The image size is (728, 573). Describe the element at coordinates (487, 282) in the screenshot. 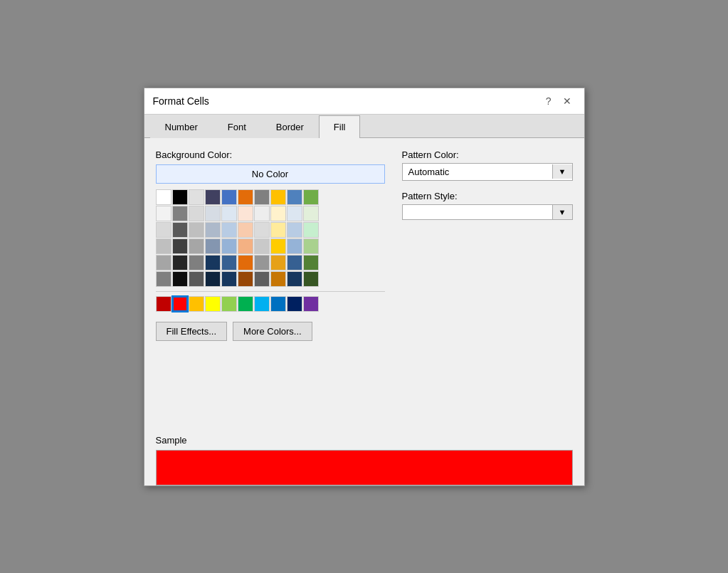

I see `right-panel: Pattern Color: Automatic ▼ Pattern Style…` at that location.